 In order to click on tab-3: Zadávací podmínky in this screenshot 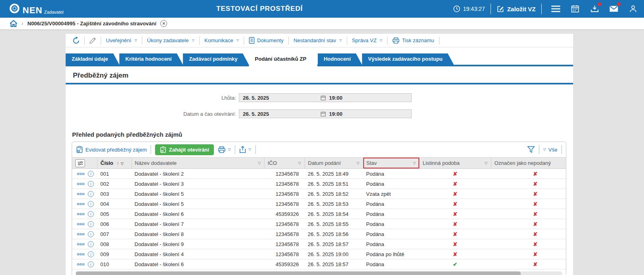, I will do `click(216, 59)`.